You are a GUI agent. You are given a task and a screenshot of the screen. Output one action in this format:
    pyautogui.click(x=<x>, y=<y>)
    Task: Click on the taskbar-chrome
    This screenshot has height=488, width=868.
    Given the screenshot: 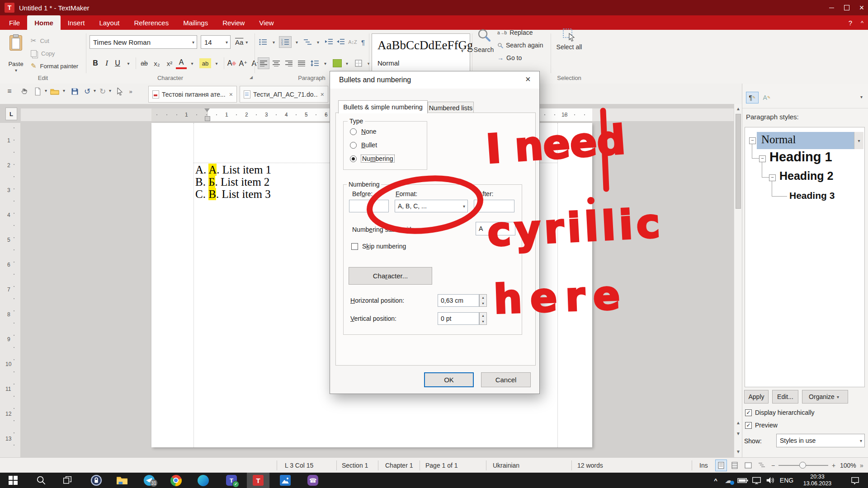 What is the action you would take?
    pyautogui.click(x=176, y=480)
    